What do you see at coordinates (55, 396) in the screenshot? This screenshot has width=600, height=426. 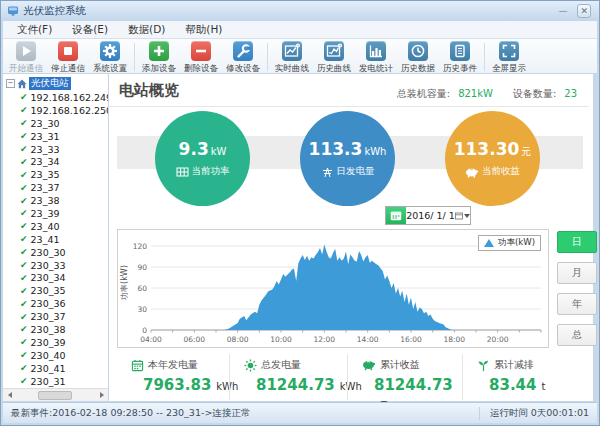 I see `scroll-thumb` at bounding box center [55, 396].